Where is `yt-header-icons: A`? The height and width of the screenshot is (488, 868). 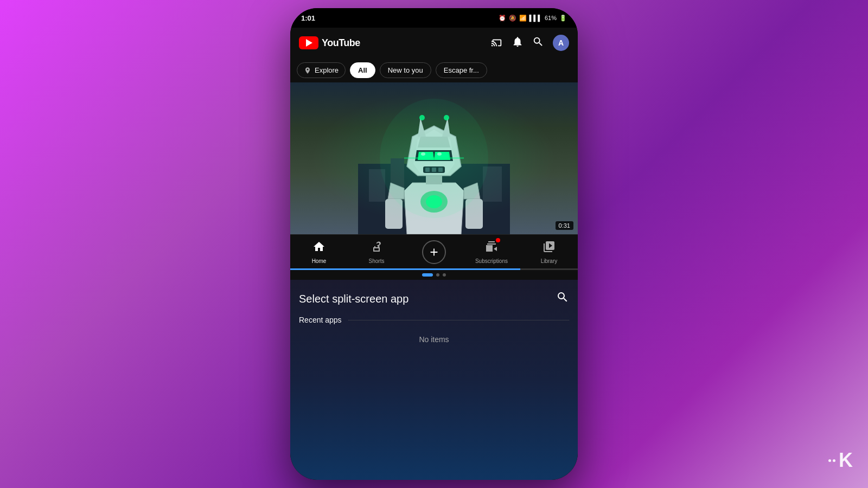
yt-header-icons: A is located at coordinates (530, 43).